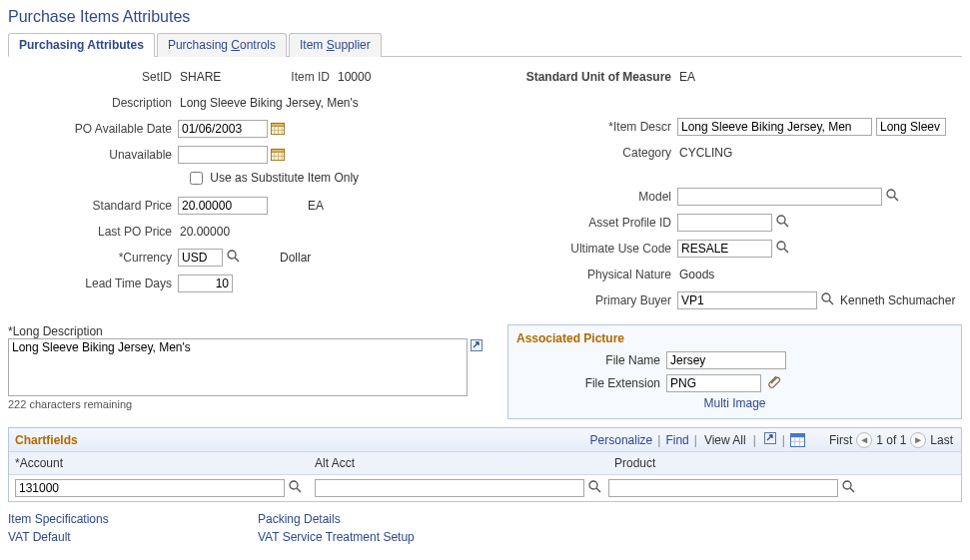 The height and width of the screenshot is (560, 970). I want to click on ultimate-use-code-label: Ultimate Use Code, so click(587, 249).